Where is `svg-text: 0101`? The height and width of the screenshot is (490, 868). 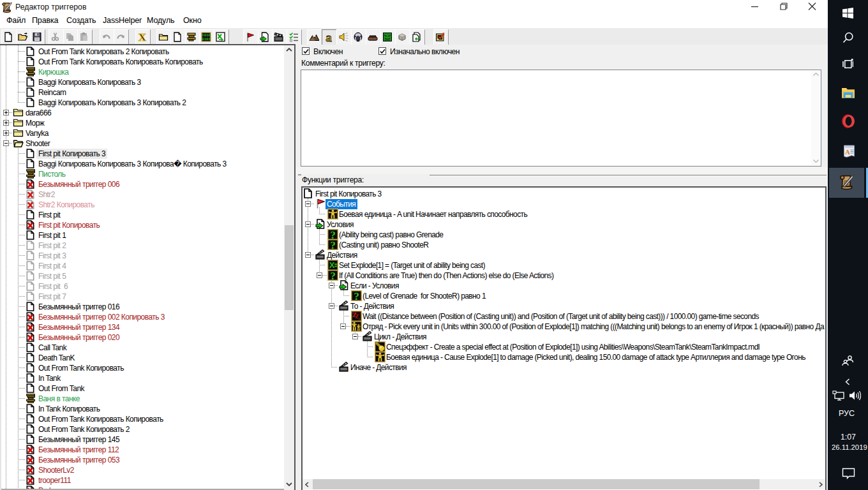
svg-text: 0101 is located at coordinates (206, 40).